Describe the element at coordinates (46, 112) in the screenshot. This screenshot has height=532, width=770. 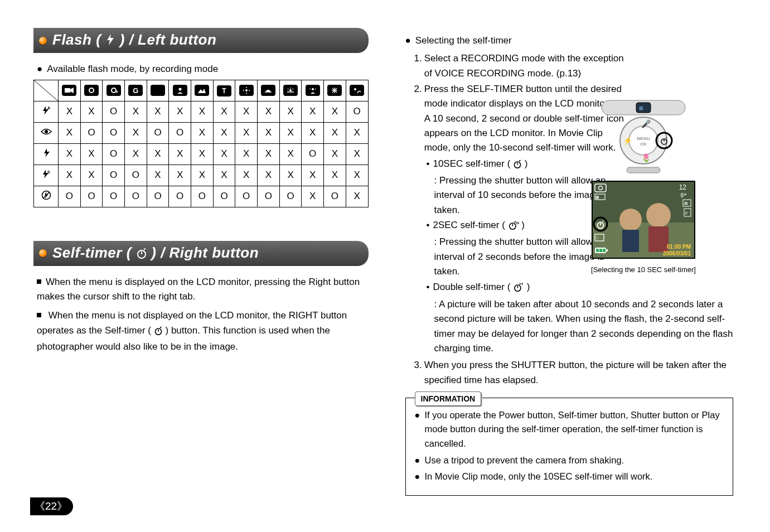
I see `flash-row-icon-flash-auto: A` at that location.